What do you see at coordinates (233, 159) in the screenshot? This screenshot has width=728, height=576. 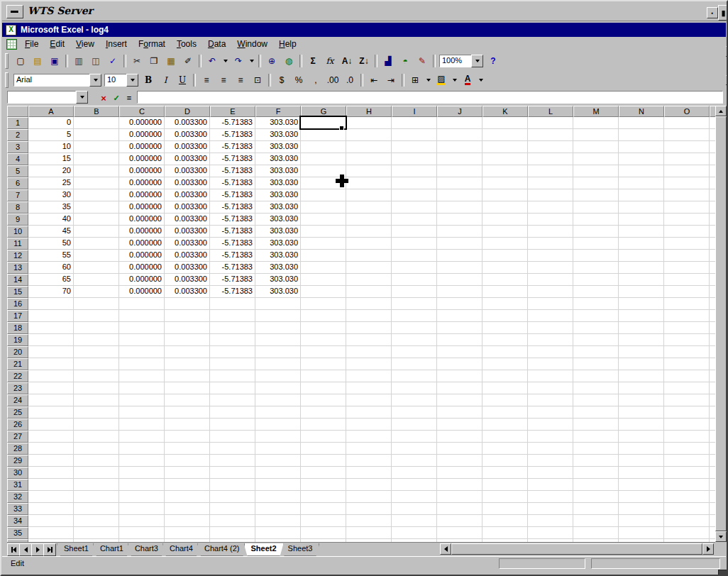 I see `cell-E4: -5.71383` at bounding box center [233, 159].